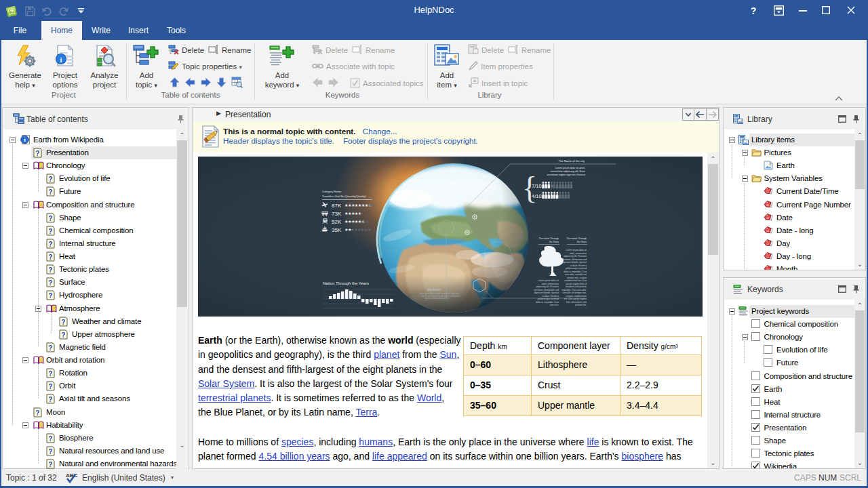 The height and width of the screenshot is (488, 868). What do you see at coordinates (574, 293) in the screenshot?
I see `svg-text: convallis vel semper non,` at bounding box center [574, 293].